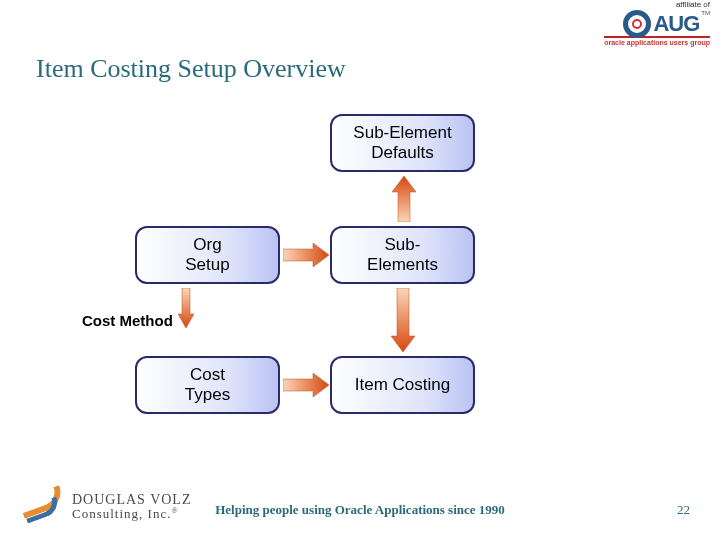 Image resolution: width=720 pixels, height=540 pixels. Describe the element at coordinates (684, 510) in the screenshot. I see `page-number: 22` at that location.